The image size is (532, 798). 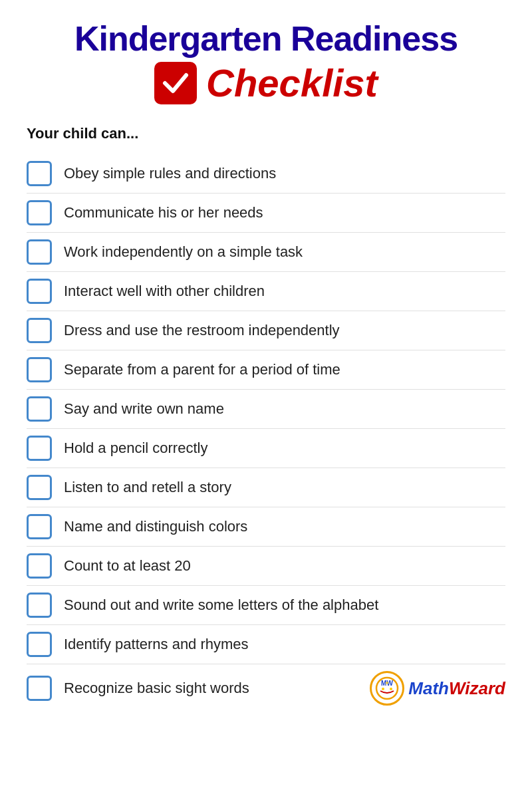 What do you see at coordinates (285, 331) in the screenshot?
I see `item-text-5: Dress and use the restroom independently` at bounding box center [285, 331].